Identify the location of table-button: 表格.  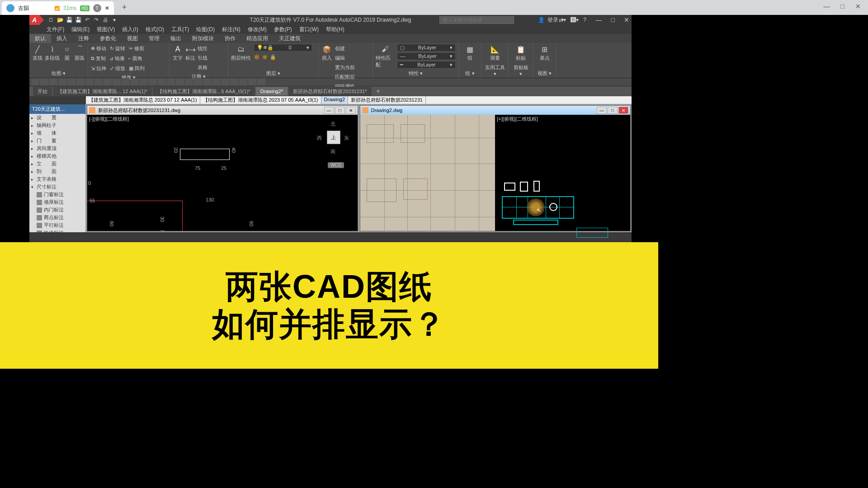
(203, 67).